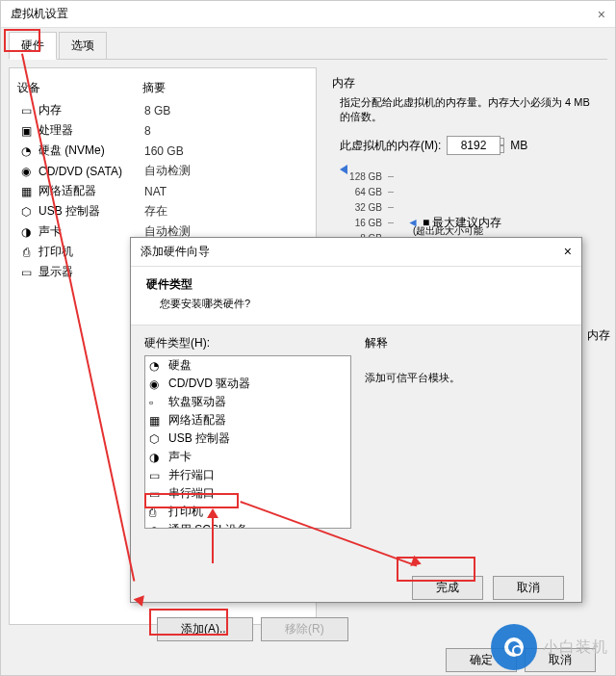  Describe the element at coordinates (91, 150) in the screenshot. I see `device-name: 硬盘 (NVMe)` at that location.